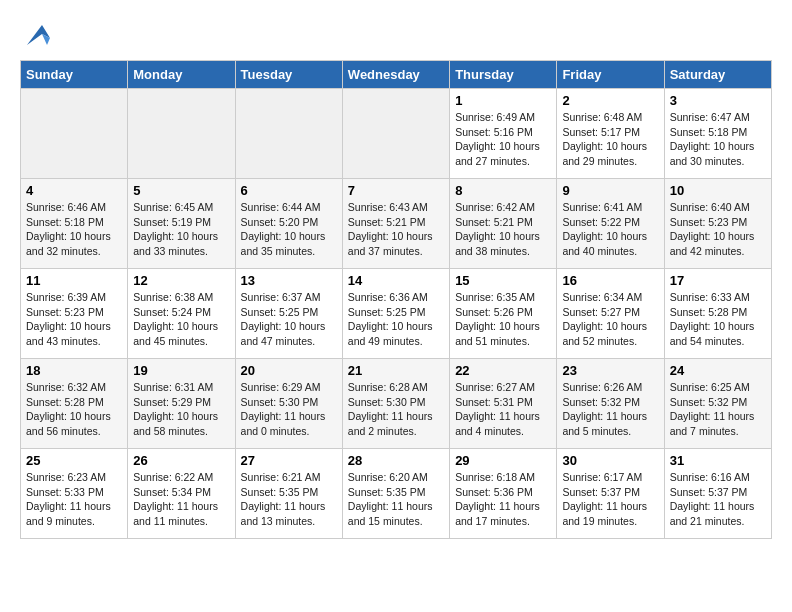 The width and height of the screenshot is (792, 612). I want to click on page-header, so click(396, 35).